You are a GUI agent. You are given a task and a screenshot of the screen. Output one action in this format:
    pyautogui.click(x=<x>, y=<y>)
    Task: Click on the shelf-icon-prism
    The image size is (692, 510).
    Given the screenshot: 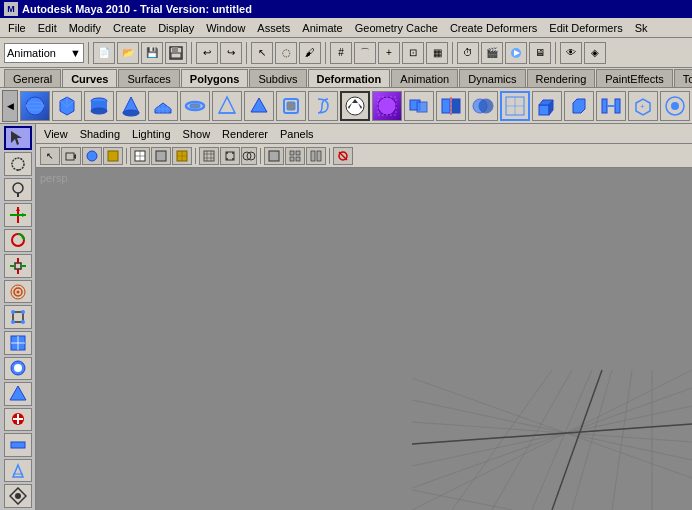 What is the action you would take?
    pyautogui.click(x=227, y=106)
    